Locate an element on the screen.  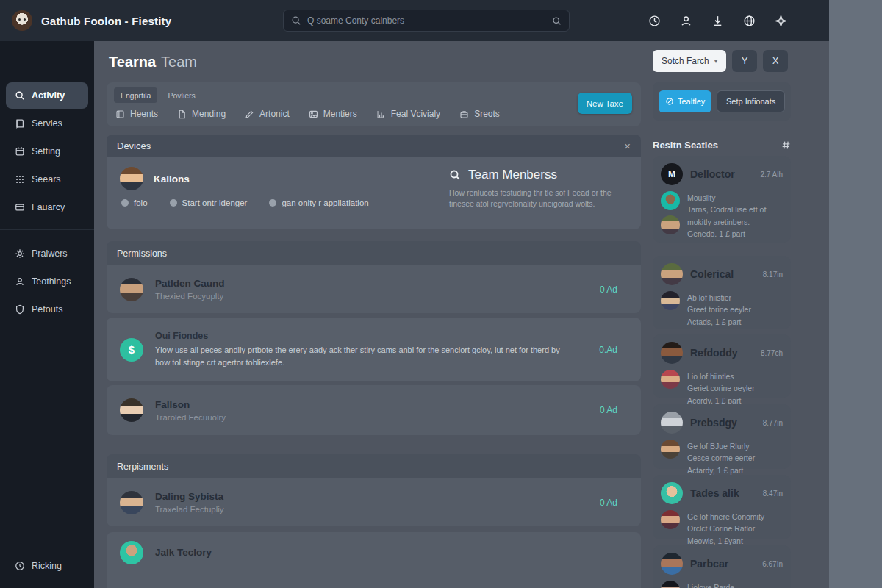
sidebar-item-pefouts: Pefouts is located at coordinates (47, 309).